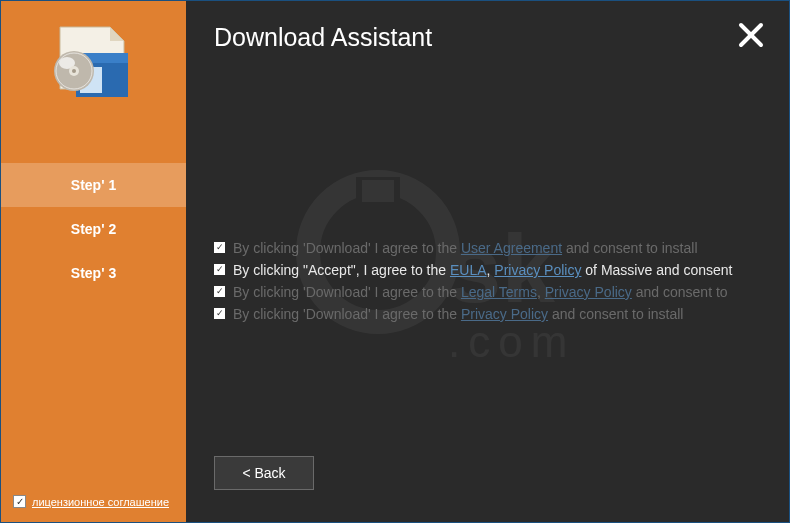 This screenshot has height=523, width=790. Describe the element at coordinates (751, 35) in the screenshot. I see `close-button` at that location.